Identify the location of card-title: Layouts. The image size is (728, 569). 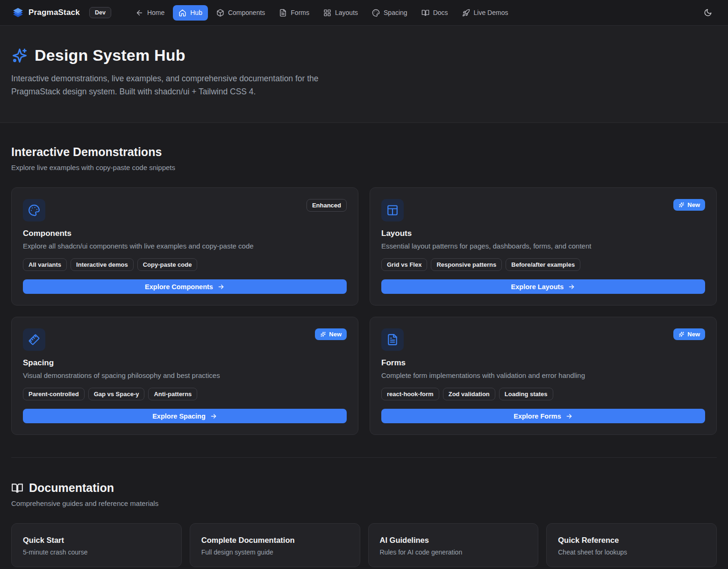
(543, 234).